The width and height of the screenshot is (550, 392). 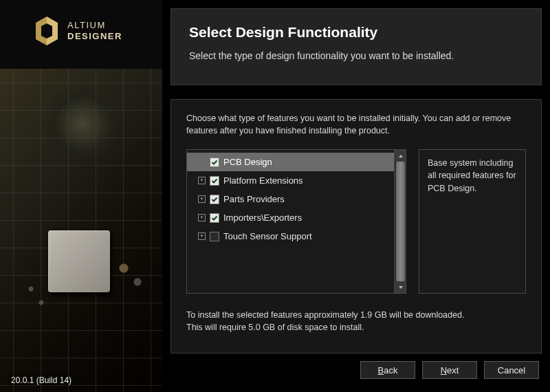 I want to click on feature-label: Importers\Exporters, so click(x=263, y=217).